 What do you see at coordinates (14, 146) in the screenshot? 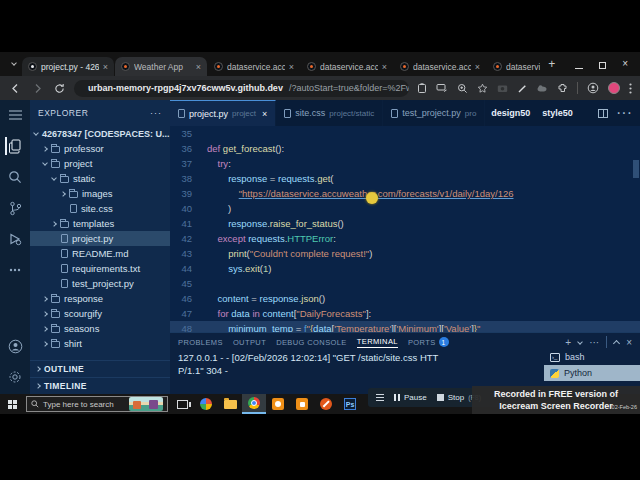
I see `explorer-view-icon` at bounding box center [14, 146].